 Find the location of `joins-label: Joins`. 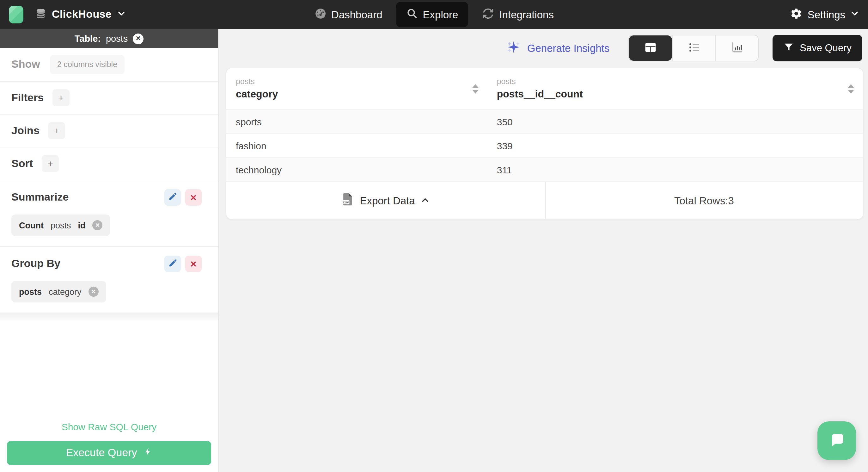

joins-label: Joins is located at coordinates (26, 131).